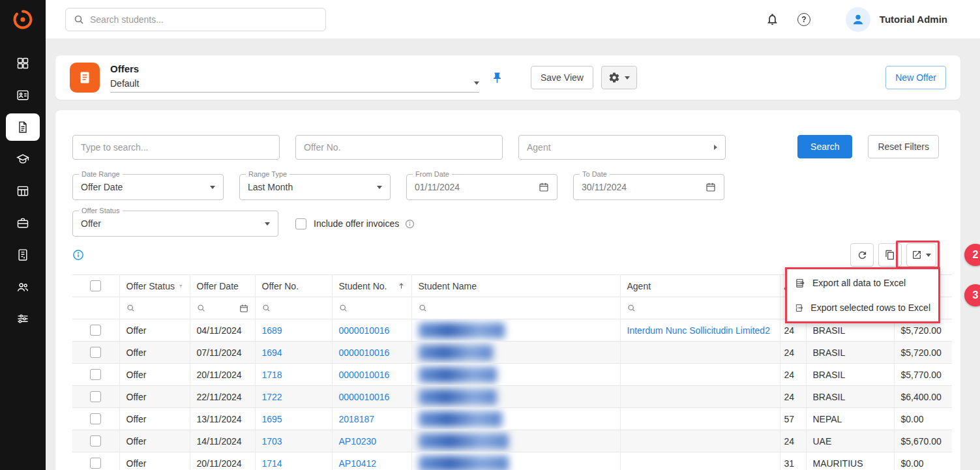  What do you see at coordinates (562, 78) in the screenshot?
I see `save-view-button: Save View` at bounding box center [562, 78].